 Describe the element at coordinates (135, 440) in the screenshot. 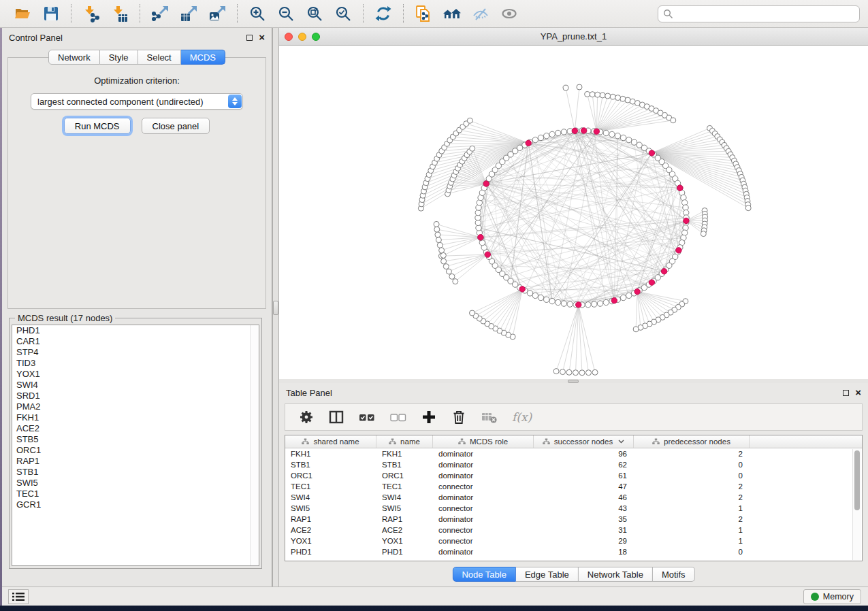

I see `mcds-result-item: STB5` at that location.